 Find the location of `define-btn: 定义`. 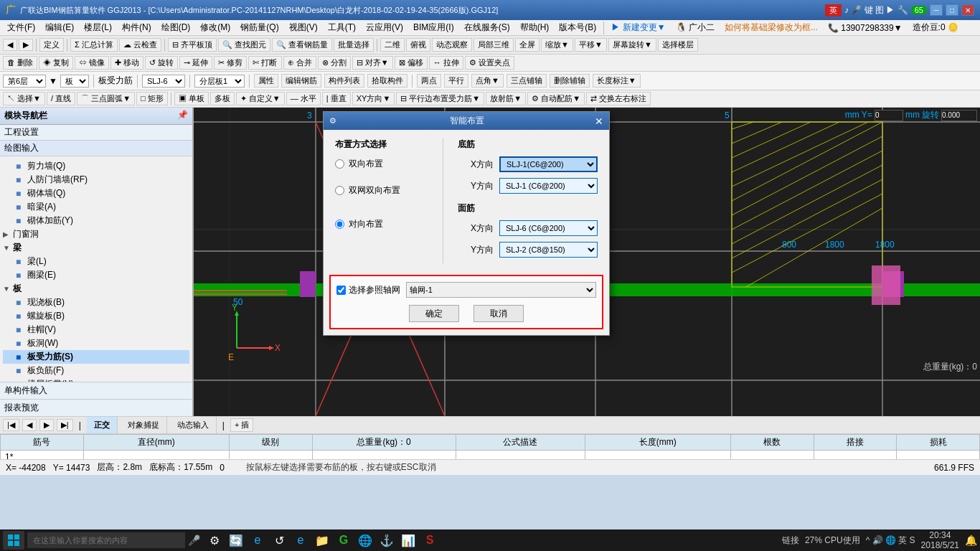

define-btn: 定义 is located at coordinates (52, 44).